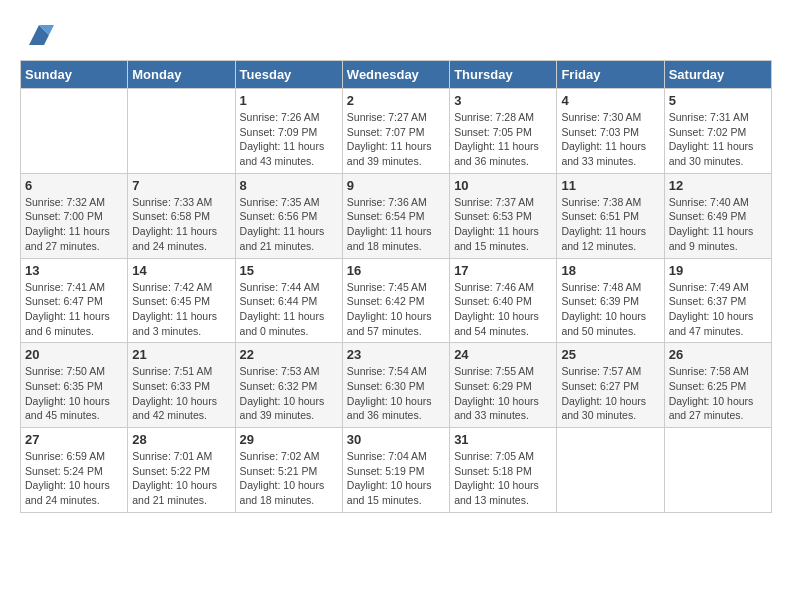 This screenshot has width=792, height=612. Describe the element at coordinates (610, 300) in the screenshot. I see `calendar-cell: 18Sunrise: 7:48 AM Sunset: 6:39 PM Dayli…` at that location.